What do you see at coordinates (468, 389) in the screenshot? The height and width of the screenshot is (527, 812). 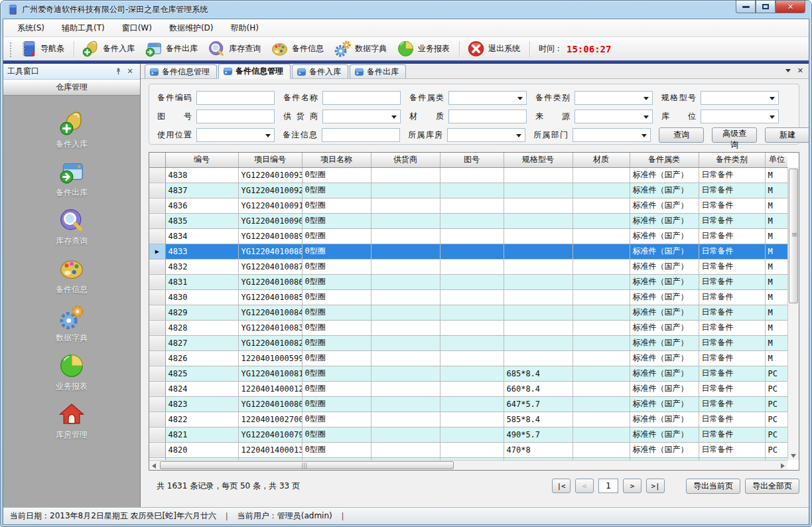 I see `table-row: 482412204014000120型圈660*8.4标准件（国产）日常备件PC` at bounding box center [468, 389].